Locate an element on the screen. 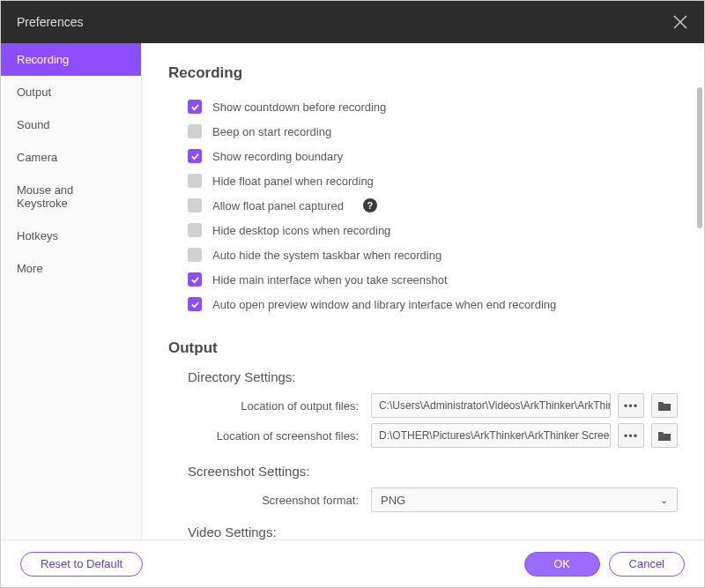 This screenshot has height=588, width=705. checkbox-label: Hide main interface when you take screen… is located at coordinates (330, 280).